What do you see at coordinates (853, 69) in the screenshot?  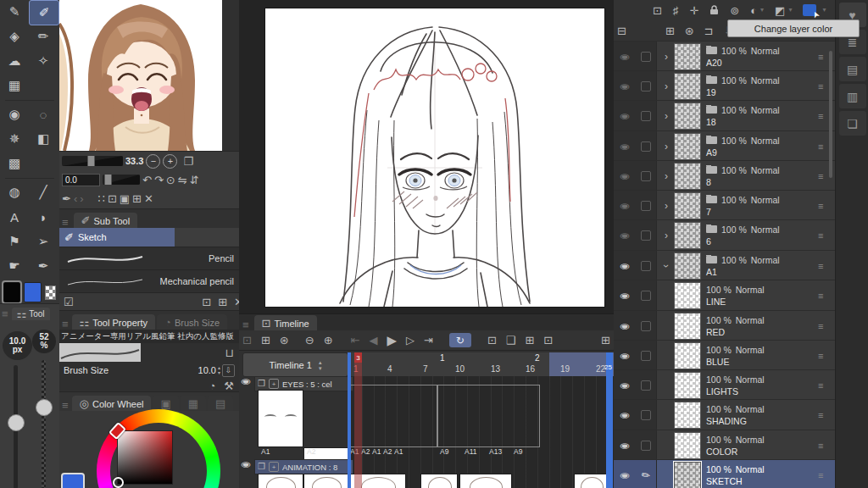 I see `animation-cels-tab: ▤` at bounding box center [853, 69].